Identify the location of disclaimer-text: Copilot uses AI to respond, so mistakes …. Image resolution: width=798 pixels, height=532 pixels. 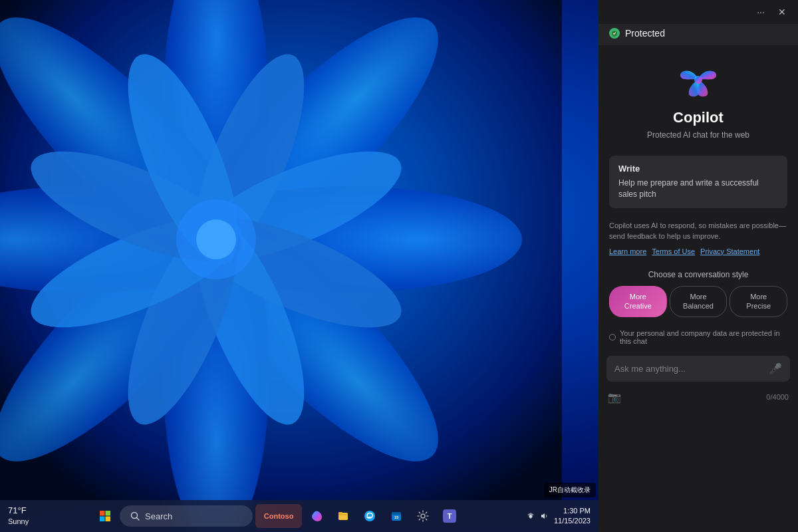
(698, 231).